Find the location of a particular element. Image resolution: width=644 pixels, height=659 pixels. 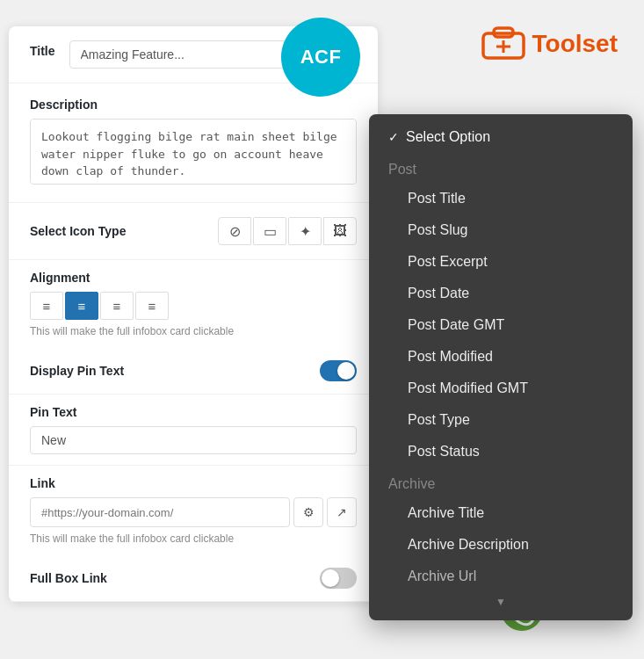

icon-type-buttons: ⊘ ▭ ✦ 🖼 is located at coordinates (287, 231).